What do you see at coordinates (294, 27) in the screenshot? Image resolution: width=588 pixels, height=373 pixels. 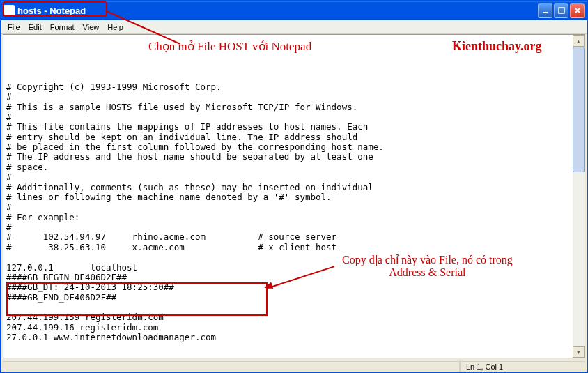 I see `menubar: File Edit Format View Help` at bounding box center [294, 27].